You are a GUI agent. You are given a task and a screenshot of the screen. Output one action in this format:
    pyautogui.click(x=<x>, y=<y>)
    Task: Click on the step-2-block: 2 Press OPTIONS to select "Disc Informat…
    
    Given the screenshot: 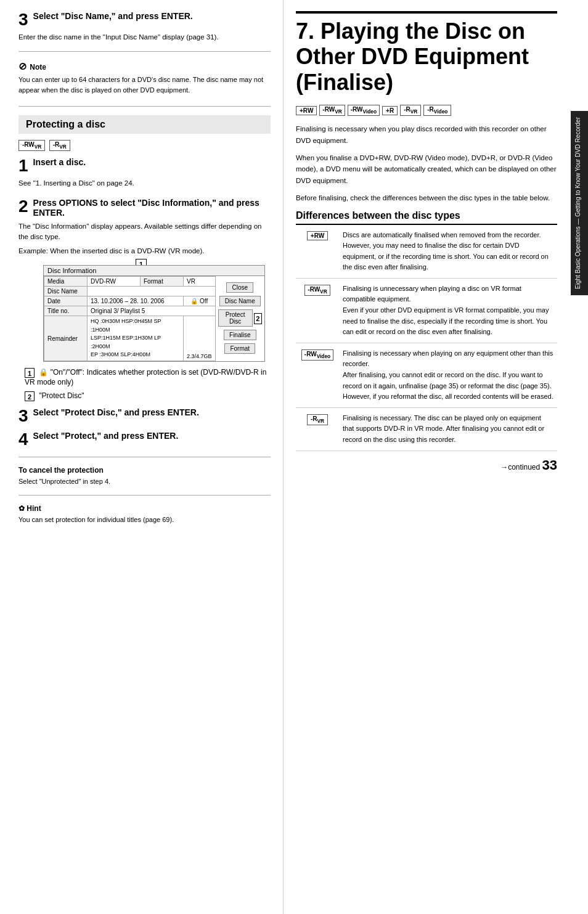 What is the action you would take?
    pyautogui.click(x=144, y=227)
    